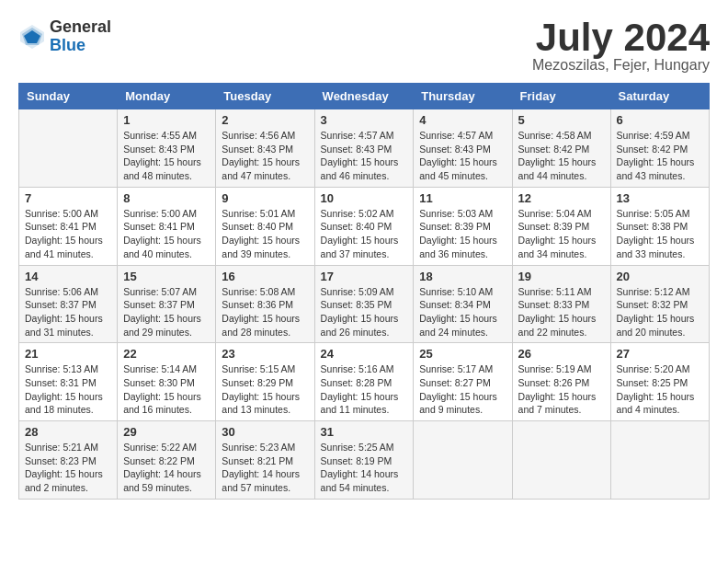 This screenshot has height=563, width=728. I want to click on day-number: 11, so click(462, 199).